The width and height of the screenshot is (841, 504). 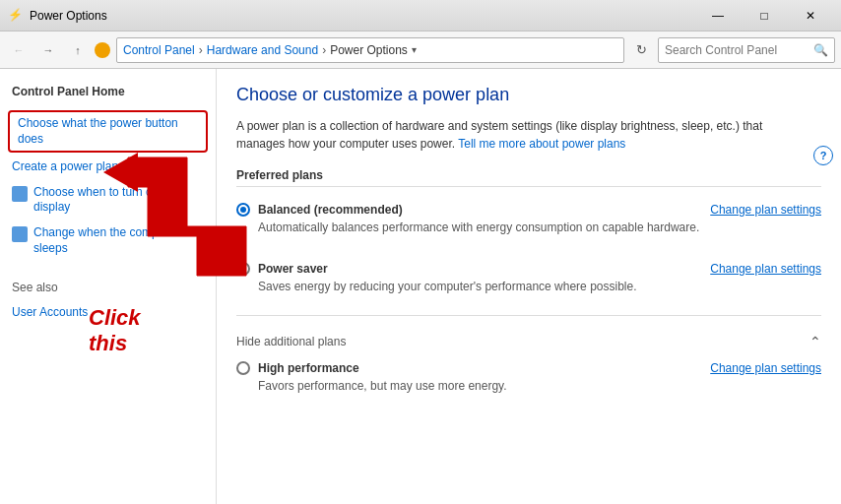 What do you see at coordinates (160, 50) in the screenshot?
I see `breadcrumb-control-panel: Control Panel` at bounding box center [160, 50].